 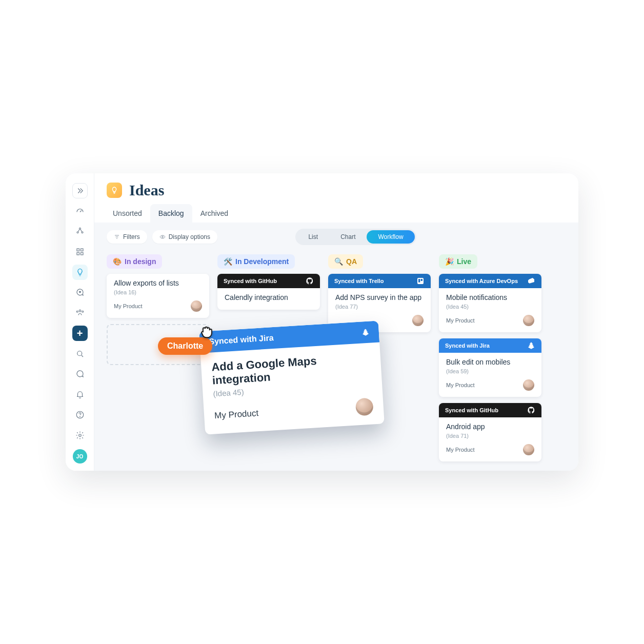 What do you see at coordinates (80, 231) in the screenshot?
I see `sidebar-item-roadmap` at bounding box center [80, 231].